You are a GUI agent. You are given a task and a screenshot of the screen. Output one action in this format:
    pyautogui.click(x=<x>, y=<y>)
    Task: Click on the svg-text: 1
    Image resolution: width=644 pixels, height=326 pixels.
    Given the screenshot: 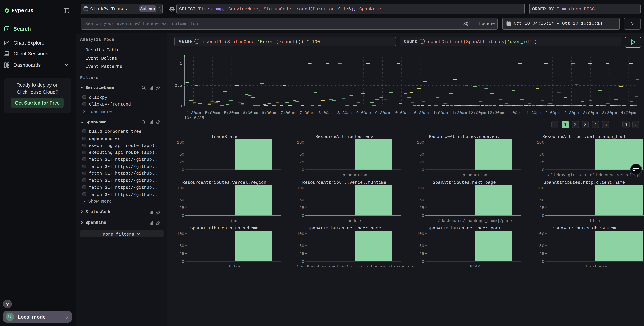 What is the action you would take?
    pyautogui.click(x=181, y=64)
    